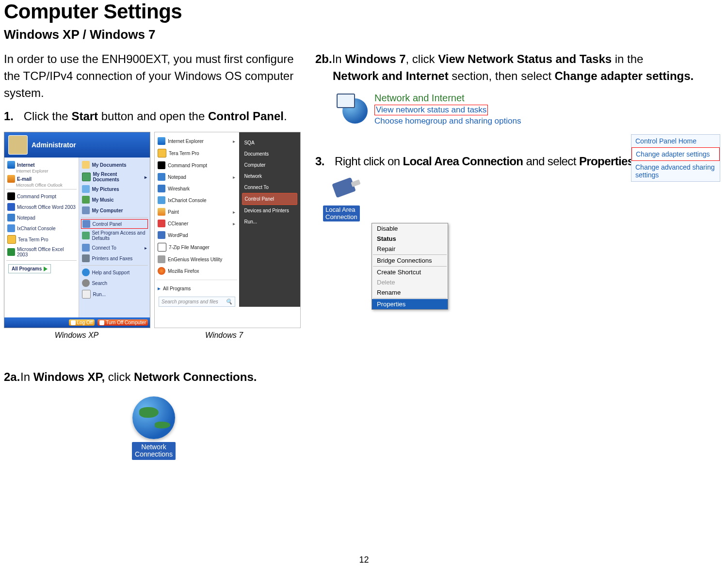  I want to click on w7-item-cmd: Command Prompt, so click(197, 165).